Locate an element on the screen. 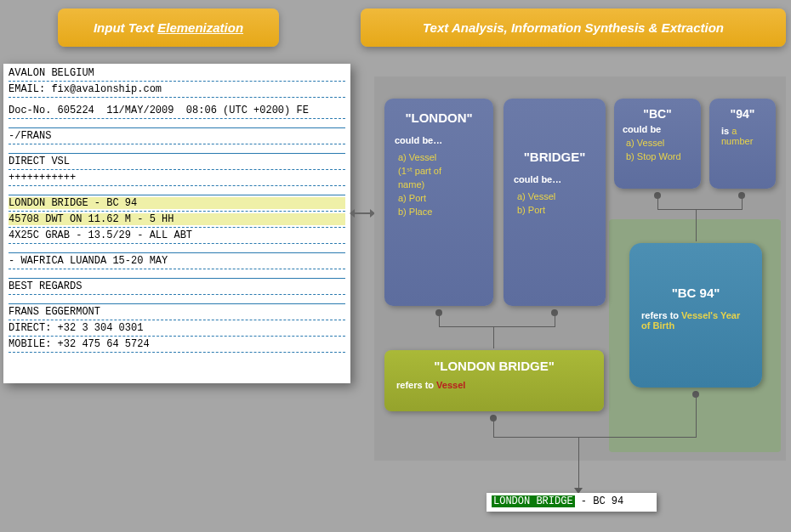  line-dwt: 45708 DWT ON 11.62 M - 5 HH is located at coordinates (177, 219).